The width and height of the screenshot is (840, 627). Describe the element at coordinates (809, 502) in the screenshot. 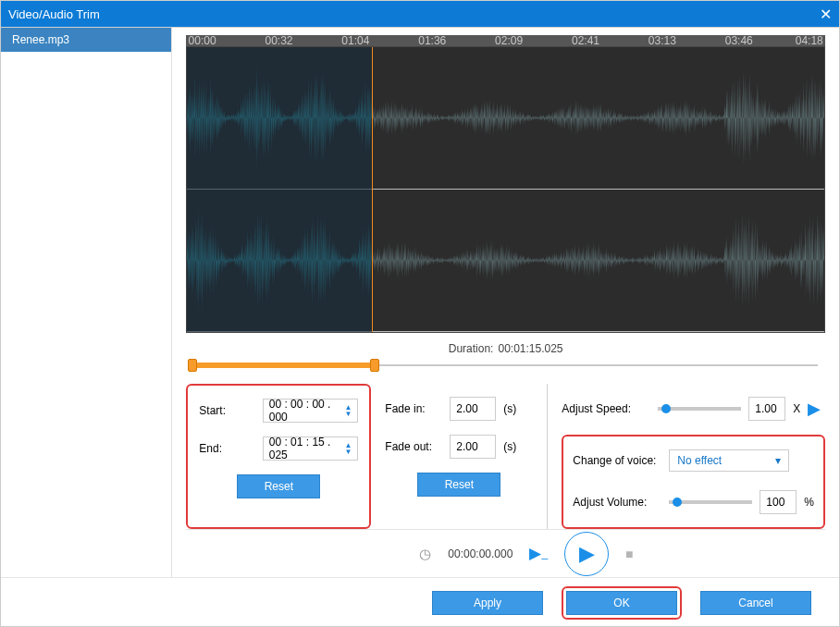

I see `volume-unit: %` at that location.